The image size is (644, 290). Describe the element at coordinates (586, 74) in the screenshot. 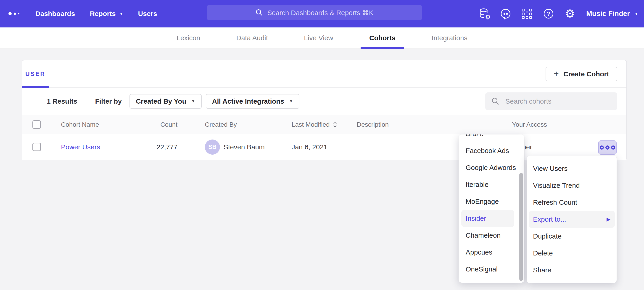

I see `create-cohort-label: Create Cohort` at that location.